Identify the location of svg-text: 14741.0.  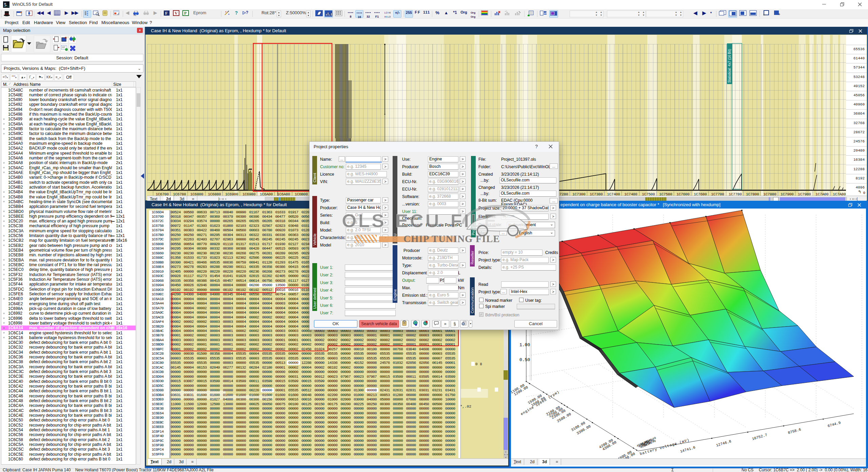
(688, 450).